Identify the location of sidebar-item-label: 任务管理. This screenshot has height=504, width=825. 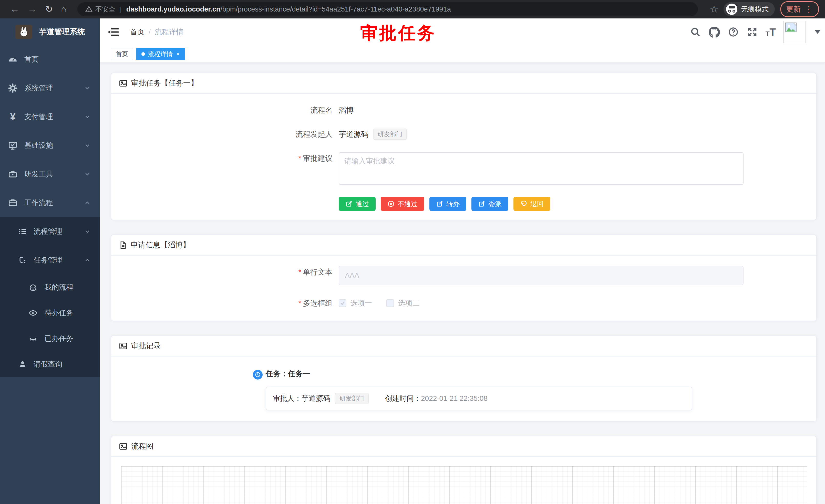
(48, 260).